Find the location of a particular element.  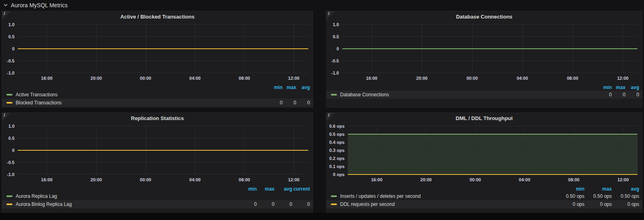

legend-series-label: Inserts / updates / deletes per second is located at coordinates (380, 196).